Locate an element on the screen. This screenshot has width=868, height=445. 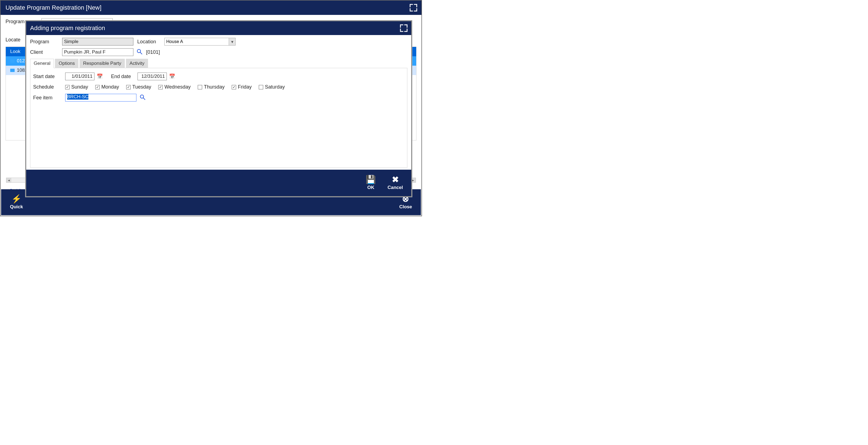
schedule-day-label: Monday is located at coordinates (110, 87).